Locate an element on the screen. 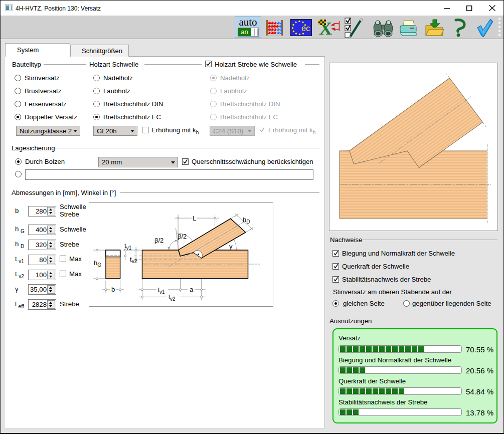  svg-text: lv2 is located at coordinates (172, 298).